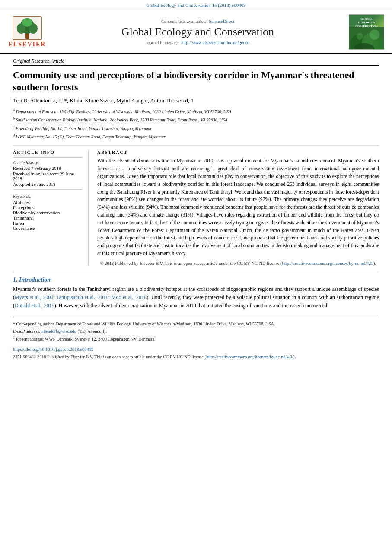 Image resolution: width=392 pixels, height=535 pixels. What do you see at coordinates (196, 331) in the screenshot?
I see `footnotes: * Corresponding author. Department of Fo…` at bounding box center [196, 331].